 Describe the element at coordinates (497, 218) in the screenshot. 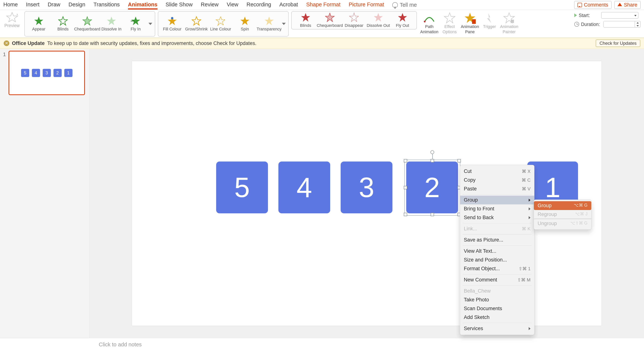

I see `ctx-send-back: Send to Back` at that location.